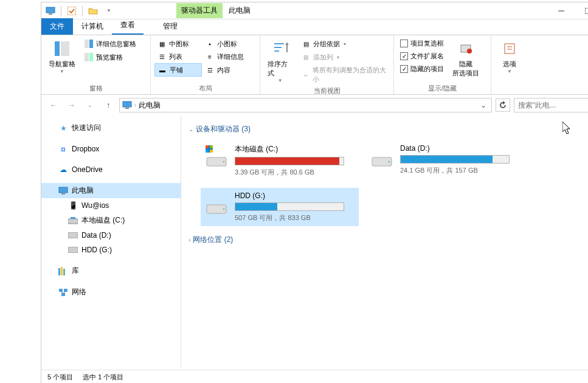  Describe the element at coordinates (89, 57) in the screenshot. I see `preview-pane-icon` at that location.